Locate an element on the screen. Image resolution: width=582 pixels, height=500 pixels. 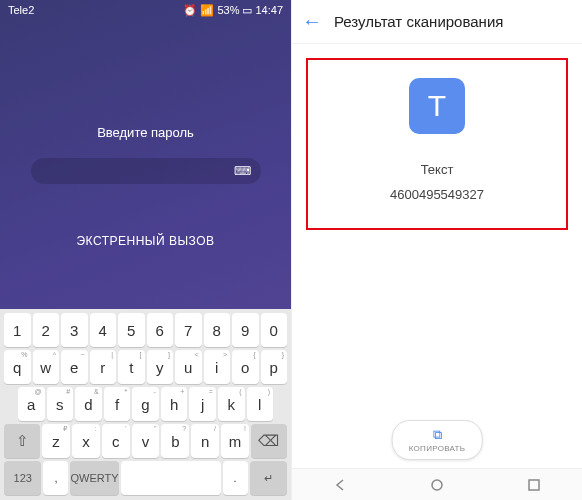
key-e: e~ is located at coordinates (74, 367).